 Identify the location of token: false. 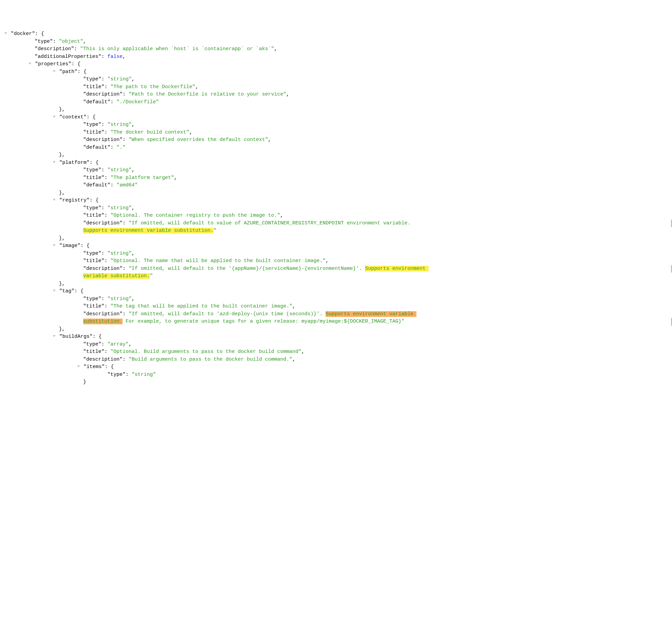
(115, 57).